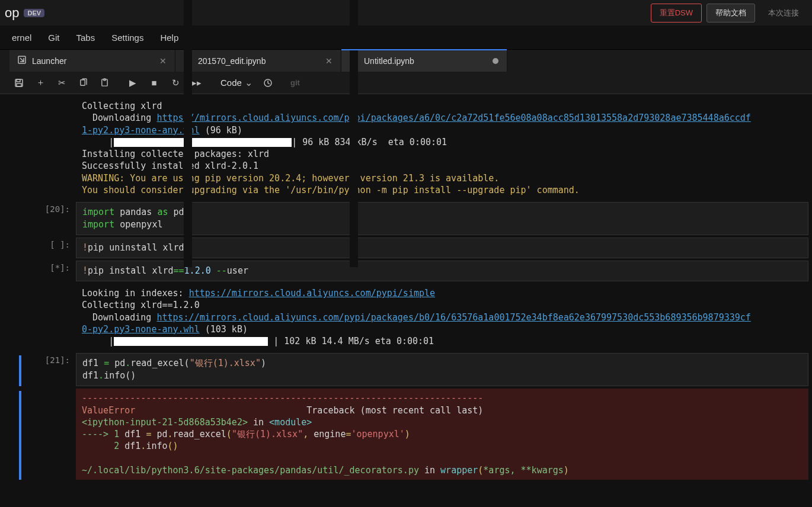 The width and height of the screenshot is (812, 507). What do you see at coordinates (295, 83) in the screenshot?
I see `git-icon: git` at bounding box center [295, 83].